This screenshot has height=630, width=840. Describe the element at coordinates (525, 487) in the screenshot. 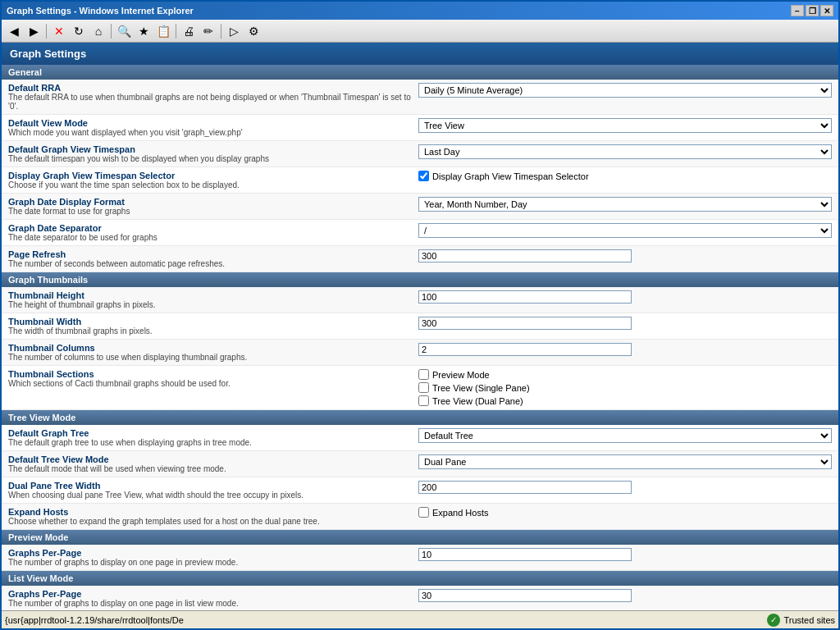

I see `input-dual-pane-tree-width` at that location.